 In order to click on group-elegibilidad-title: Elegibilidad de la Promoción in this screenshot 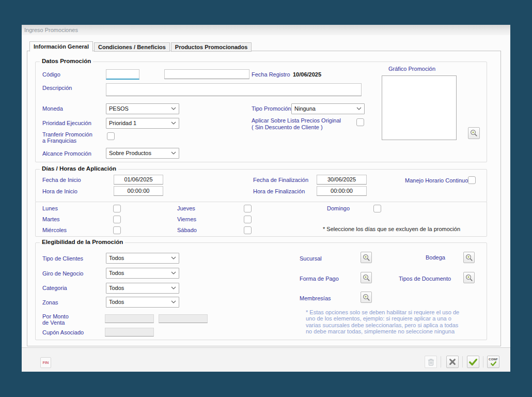, I will do `click(83, 242)`.